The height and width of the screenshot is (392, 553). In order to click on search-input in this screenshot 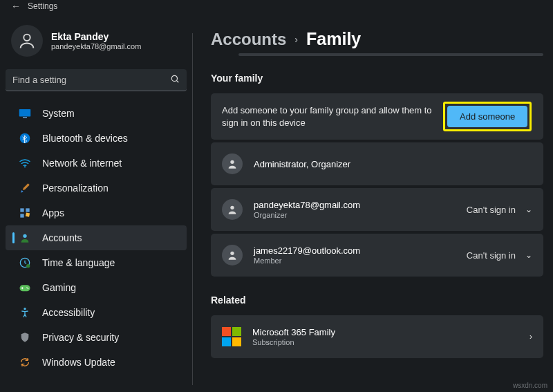, I will do `click(91, 80)`.